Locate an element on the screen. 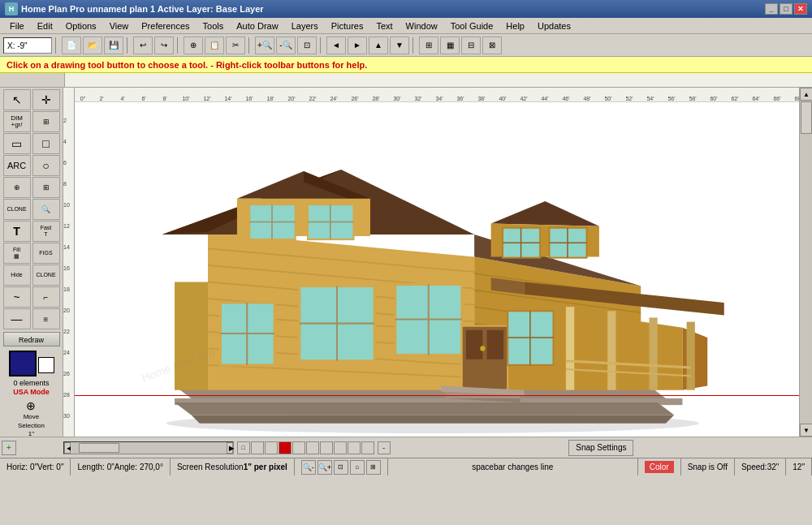 This screenshot has width=812, height=525. box-button: □ is located at coordinates (46, 144).